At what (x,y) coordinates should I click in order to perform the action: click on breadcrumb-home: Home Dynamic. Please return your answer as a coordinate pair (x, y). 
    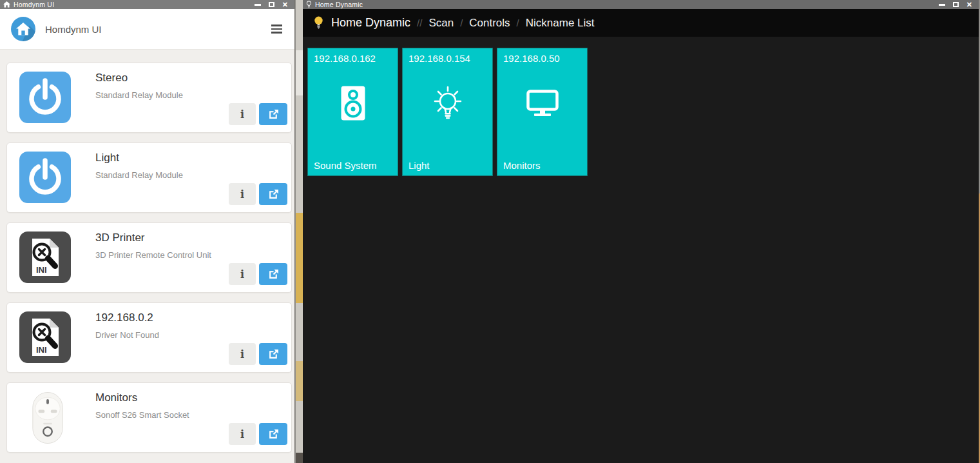
    Looking at the image, I should click on (371, 23).